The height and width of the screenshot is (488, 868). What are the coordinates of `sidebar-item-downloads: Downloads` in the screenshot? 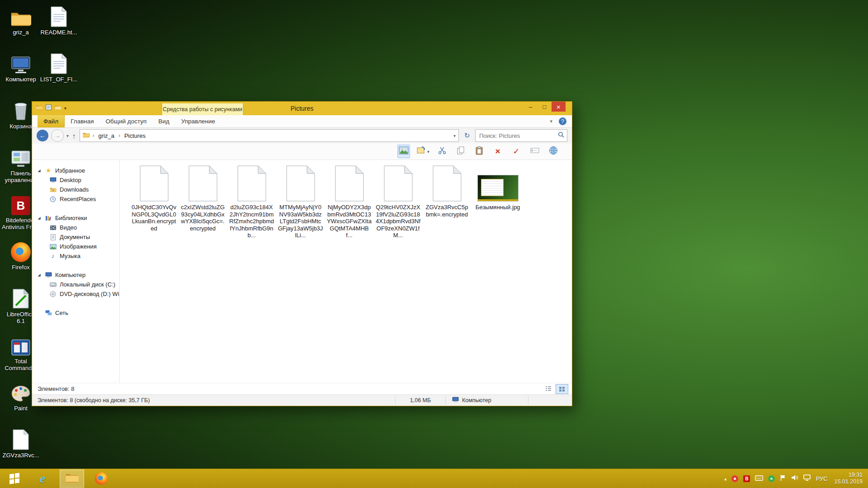 It's located at (76, 190).